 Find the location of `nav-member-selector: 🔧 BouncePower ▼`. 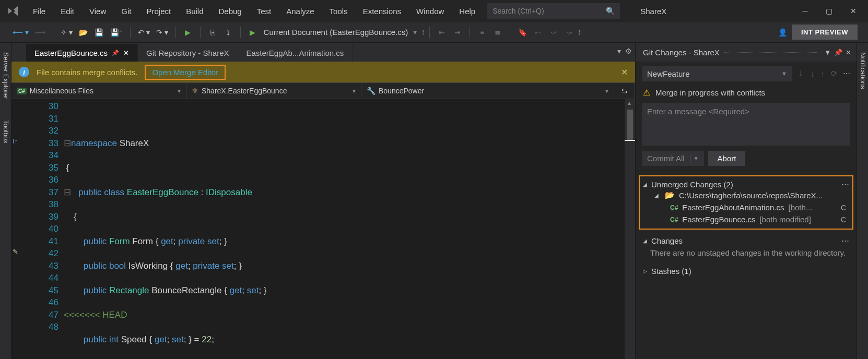

nav-member-selector: 🔧 BouncePower ▼ is located at coordinates (488, 91).